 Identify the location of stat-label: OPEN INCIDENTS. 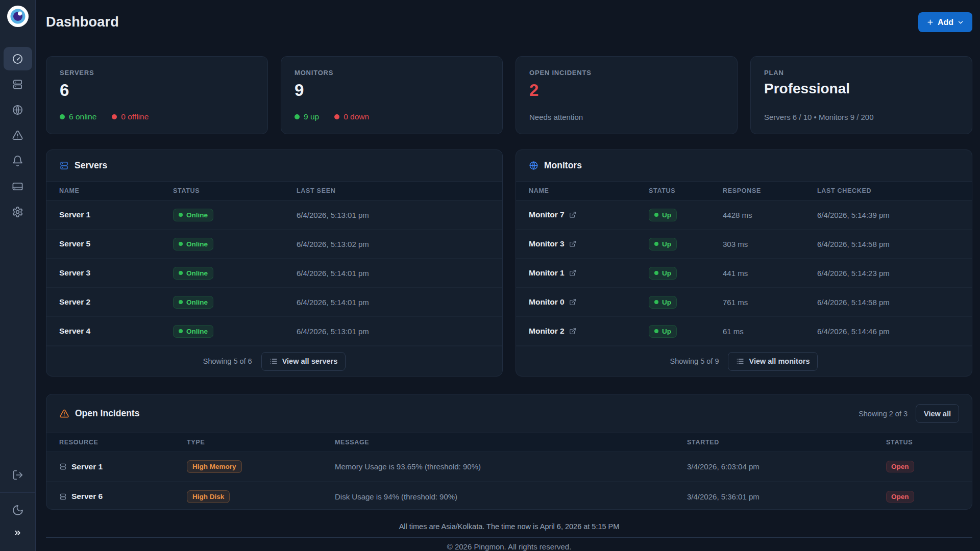
(627, 72).